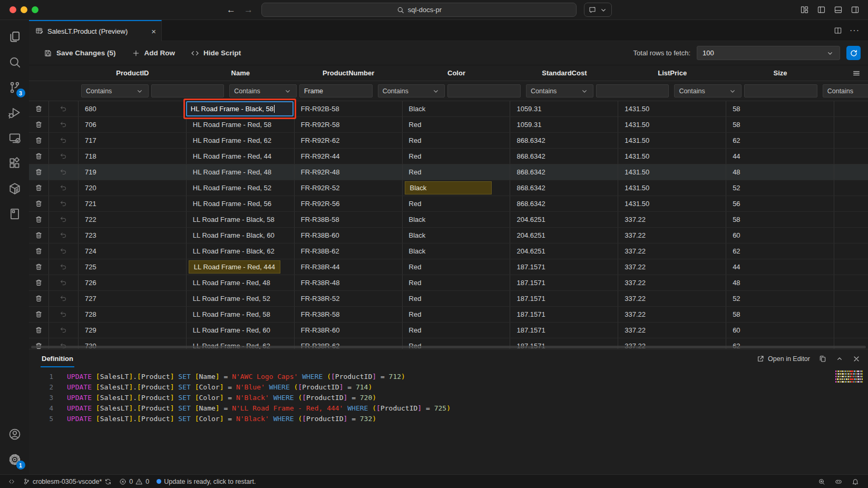 The image size is (868, 488). I want to click on filter-input-productnumber, so click(484, 91).